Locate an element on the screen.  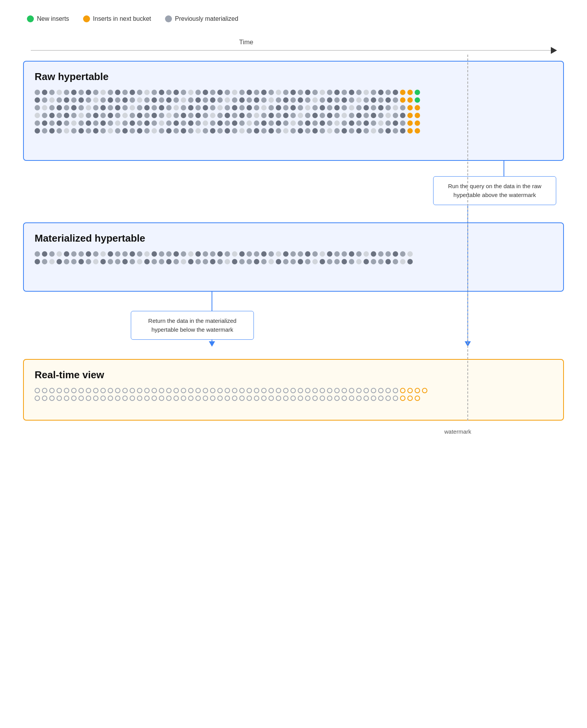
callout-mat-text: Return the data in the materialized hype… is located at coordinates (192, 325).